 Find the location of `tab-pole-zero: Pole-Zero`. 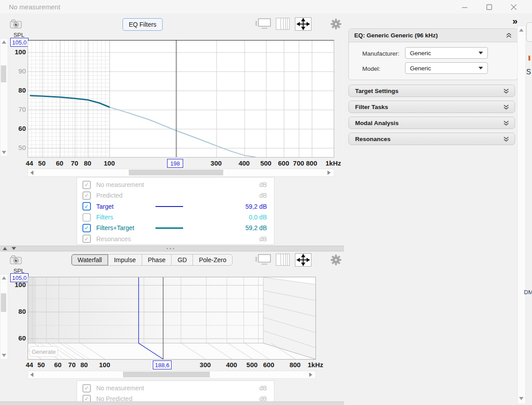

tab-pole-zero: Pole-Zero is located at coordinates (212, 260).